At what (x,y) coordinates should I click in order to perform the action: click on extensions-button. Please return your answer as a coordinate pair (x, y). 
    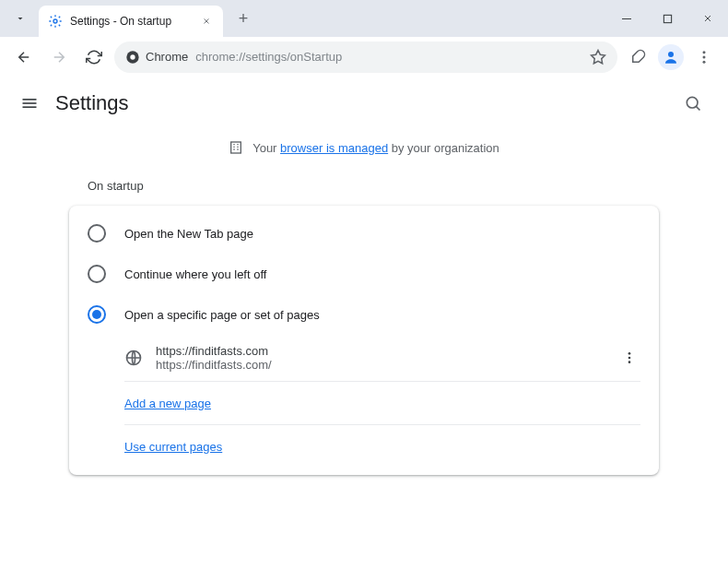
    Looking at the image, I should click on (638, 57).